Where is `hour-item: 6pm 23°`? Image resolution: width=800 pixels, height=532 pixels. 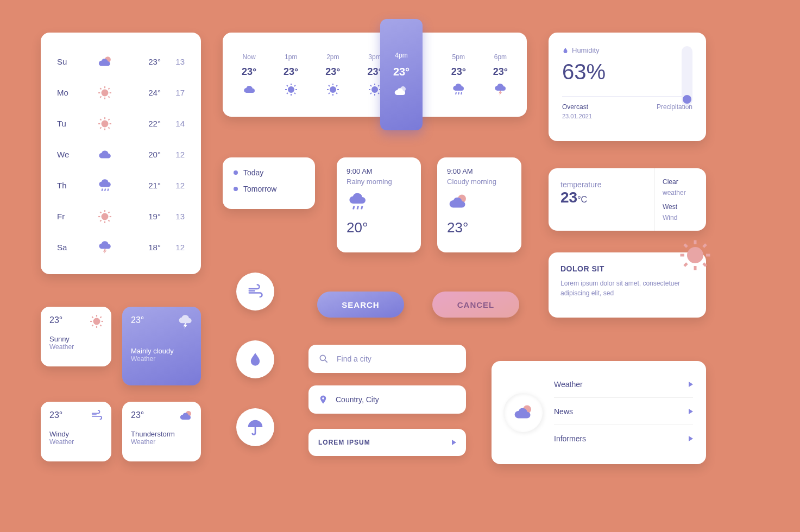 hour-item: 6pm 23° is located at coordinates (501, 75).